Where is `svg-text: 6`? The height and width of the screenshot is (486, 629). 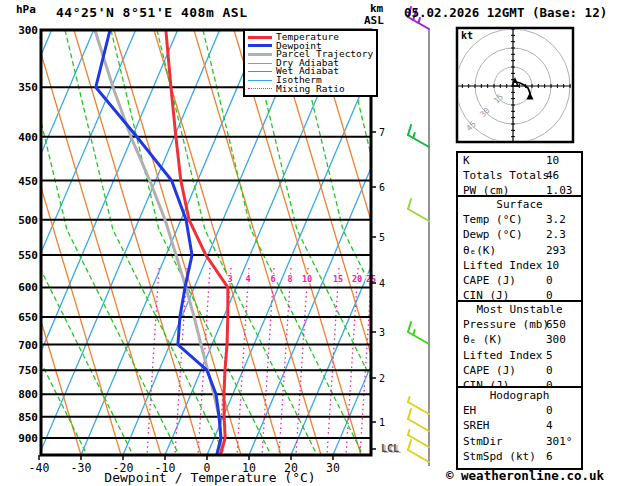
svg-text: 6 is located at coordinates (272, 279).